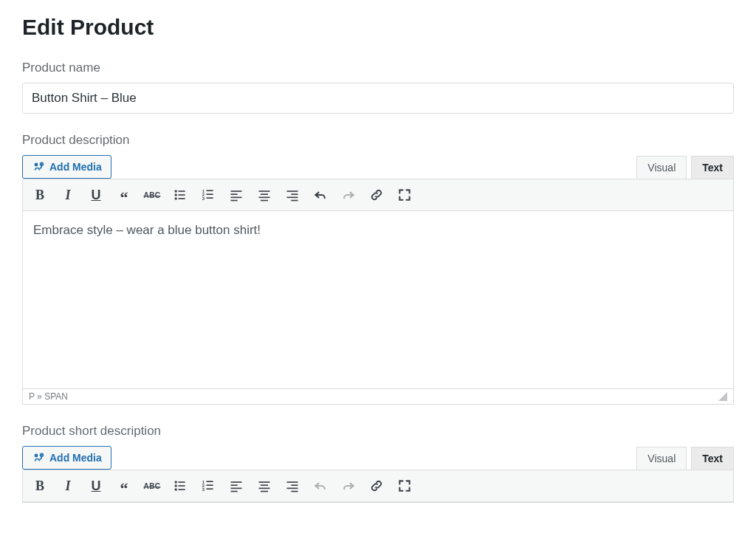  I want to click on element-path: P » SPAN, so click(49, 396).